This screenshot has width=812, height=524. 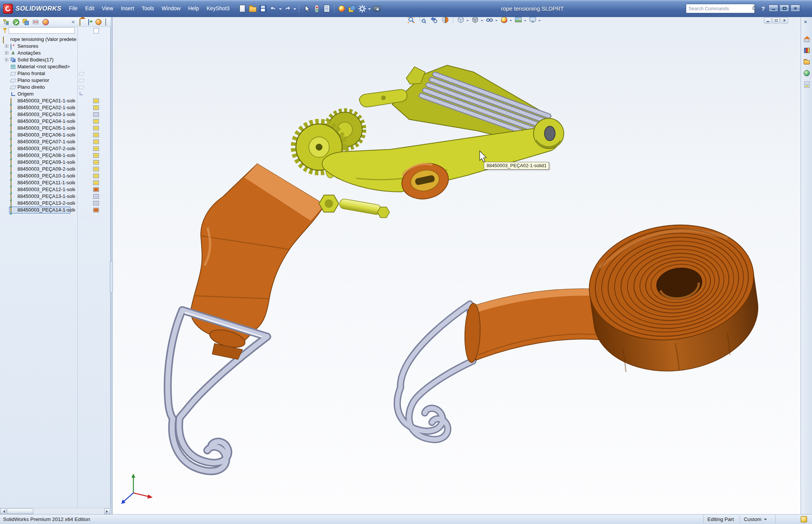 I want to click on menu-help: Help, so click(x=193, y=8).